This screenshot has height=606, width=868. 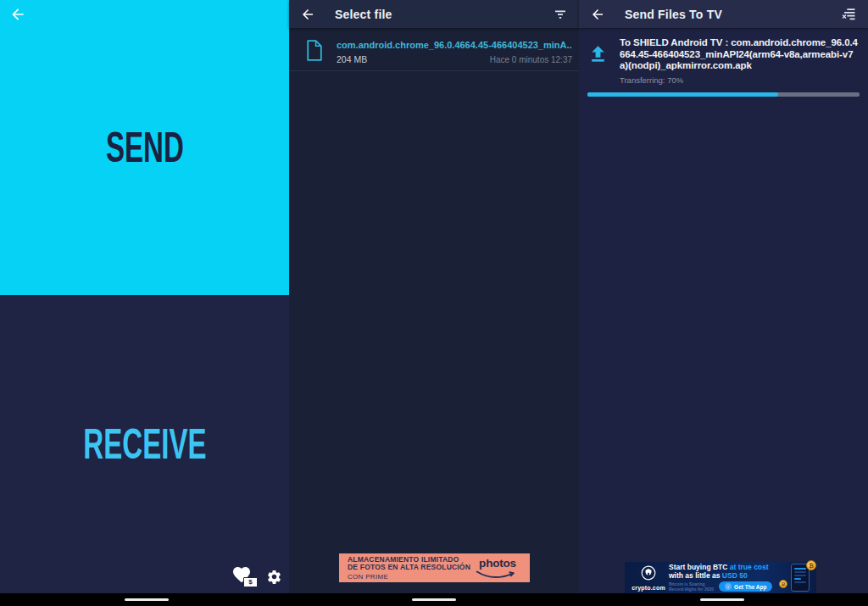 I want to click on gear-icon, so click(x=275, y=576).